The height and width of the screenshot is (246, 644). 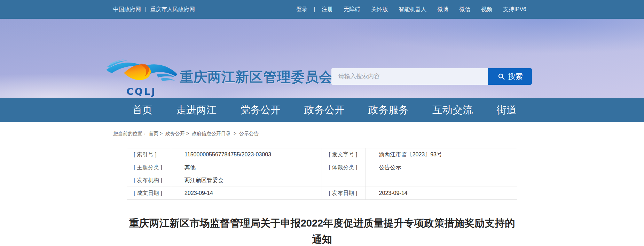 What do you see at coordinates (441, 193) in the screenshot?
I see `meta-value-publish-date: 2023-09-14` at bounding box center [441, 193].